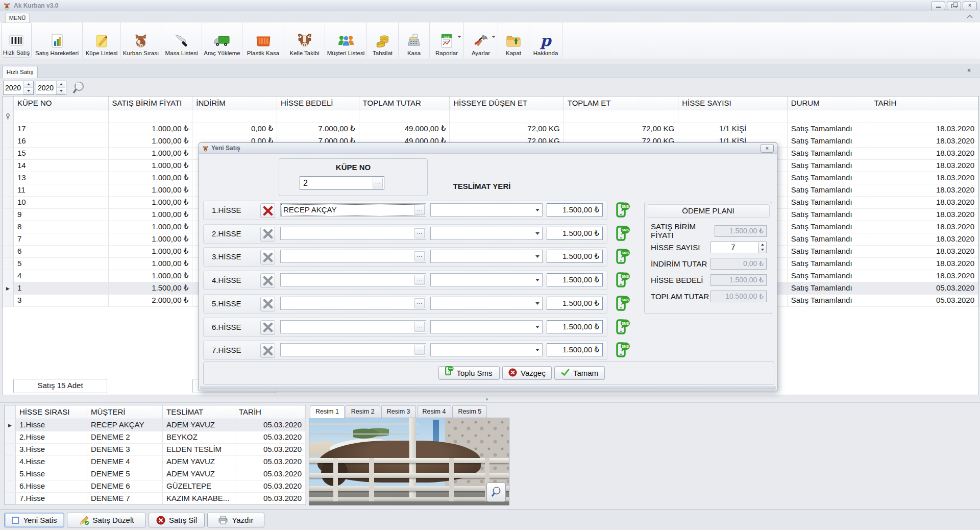  I want to click on table-row: 5.HisseDENEME 5ADEM YAVUZ05.03.2020, so click(155, 474).